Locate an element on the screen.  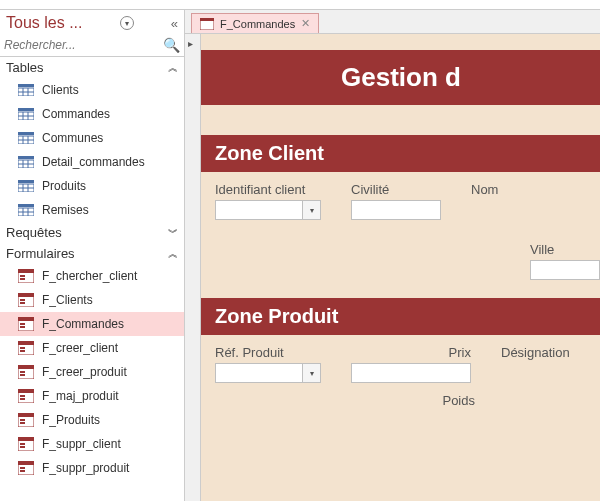
designation-label: Désignation is located at coordinates (536, 352).